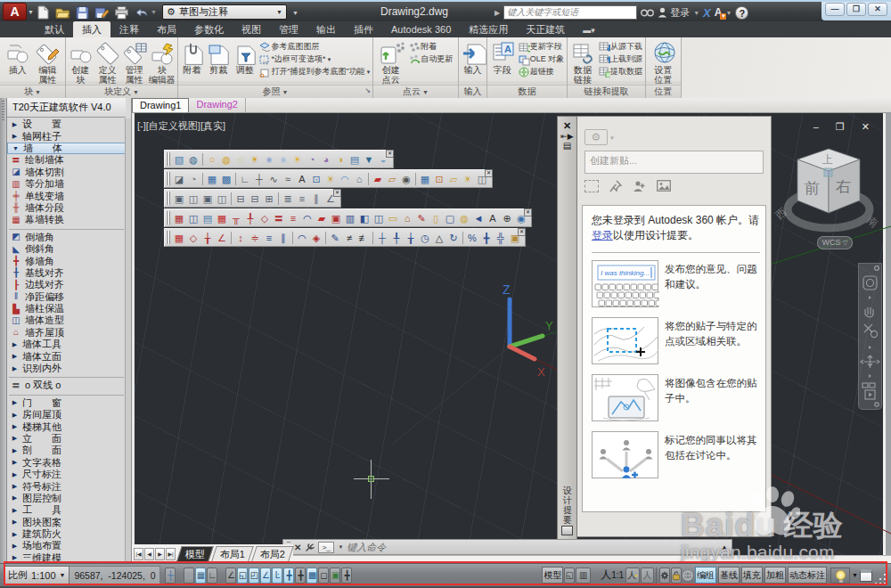  Describe the element at coordinates (707, 12) in the screenshot. I see `autodesk-exchange-icon: X` at that location.